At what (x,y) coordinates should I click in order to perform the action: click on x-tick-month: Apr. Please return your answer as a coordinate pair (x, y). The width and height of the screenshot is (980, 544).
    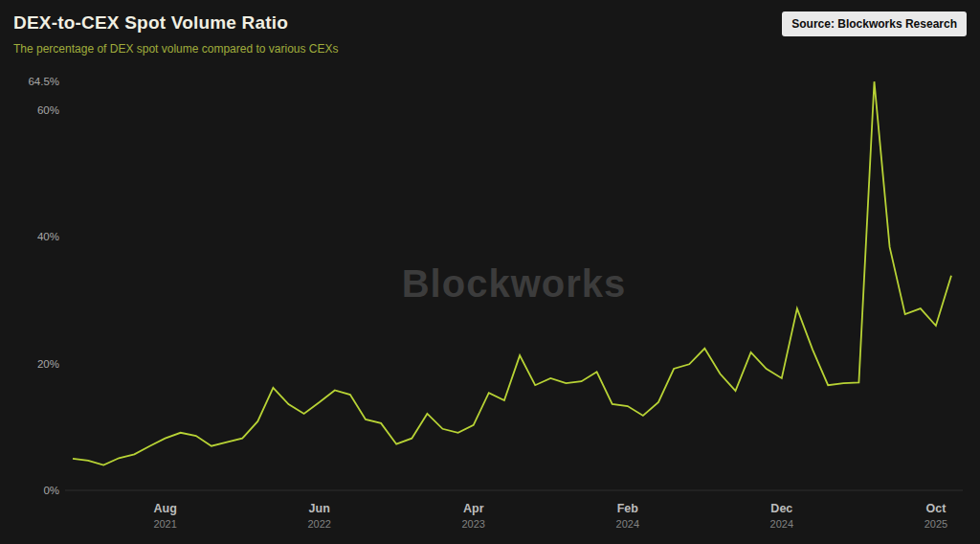
    Looking at the image, I should click on (474, 509).